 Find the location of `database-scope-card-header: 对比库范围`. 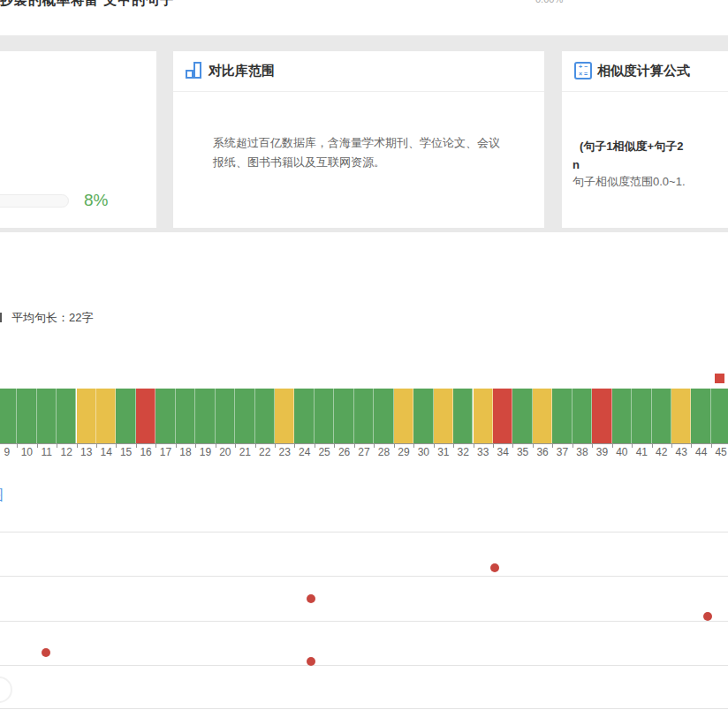

database-scope-card-header: 对比库范围 is located at coordinates (359, 72).